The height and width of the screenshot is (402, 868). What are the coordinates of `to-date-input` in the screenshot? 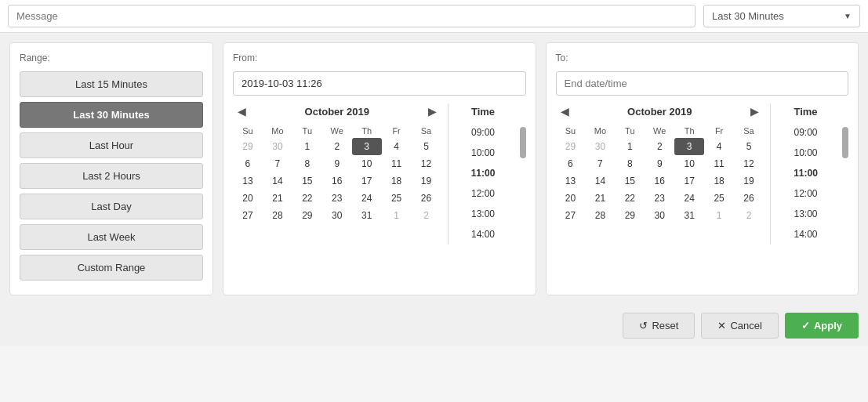 It's located at (703, 83).